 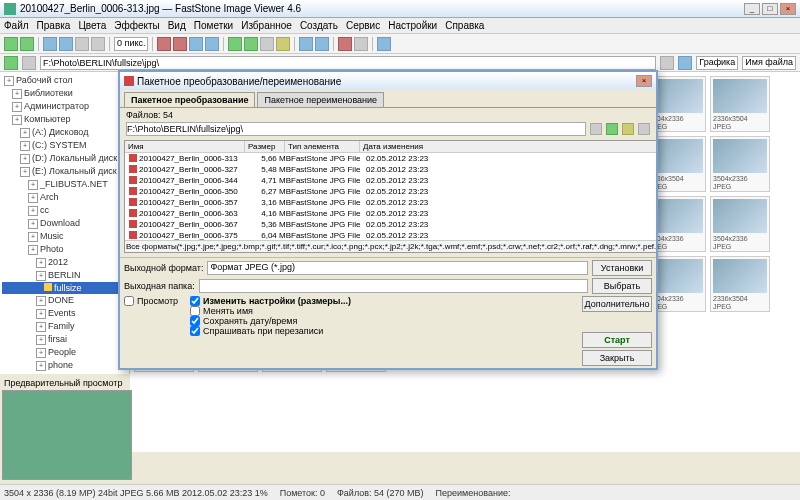 I want to click on go-icon, so click(x=667, y=63).